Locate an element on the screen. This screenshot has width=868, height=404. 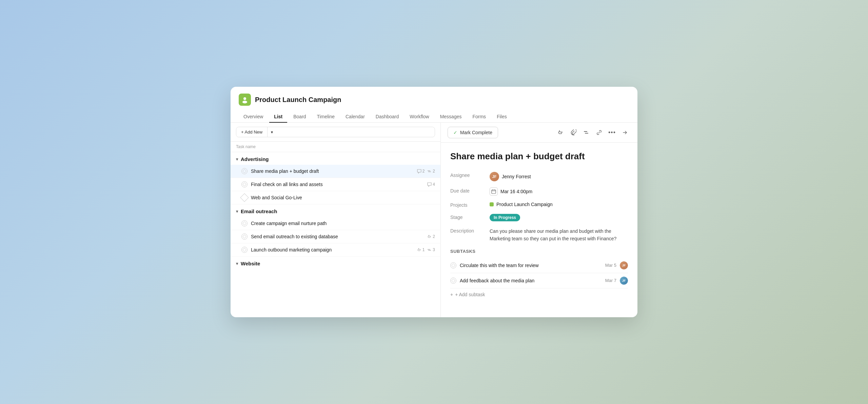
projects-label: Projects is located at coordinates (467, 205).